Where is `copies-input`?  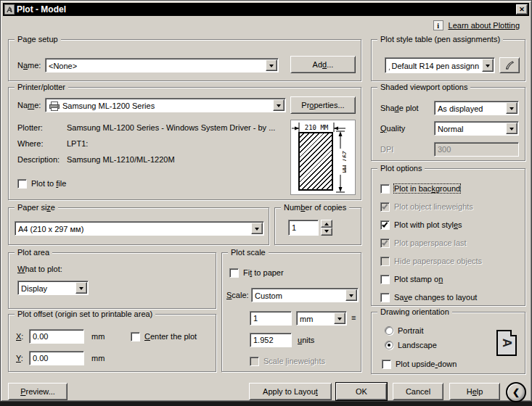
copies-input is located at coordinates (303, 228).